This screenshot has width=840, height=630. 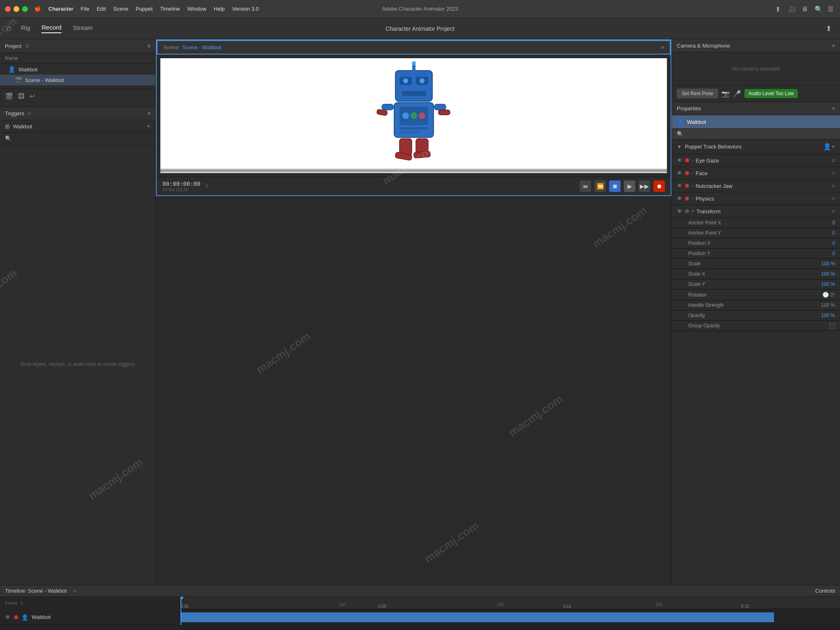 What do you see at coordinates (121, 9) in the screenshot?
I see `menu-scene: Scene` at bounding box center [121, 9].